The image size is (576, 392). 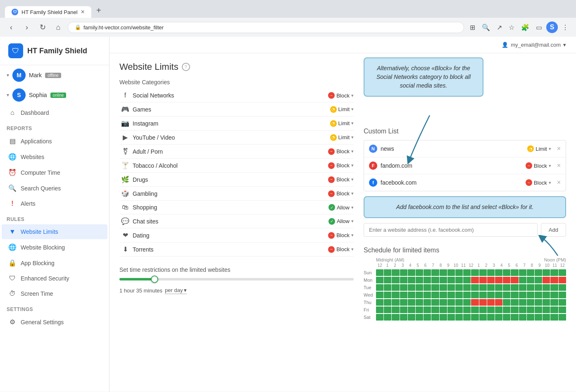 What do you see at coordinates (486, 27) in the screenshot?
I see `search-button: 🔍` at bounding box center [486, 27].